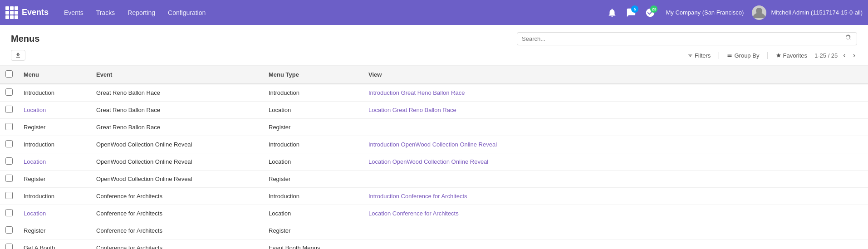  Describe the element at coordinates (434, 145) in the screenshot. I see `table-row: IntroductionOpenWood Collection Online R…` at that location.